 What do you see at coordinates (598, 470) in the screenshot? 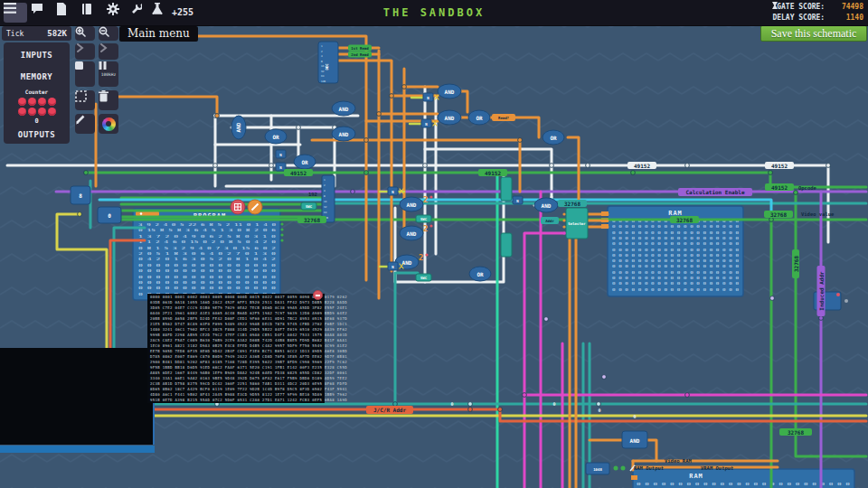
I see `svg-text: 1048` at bounding box center [598, 470].